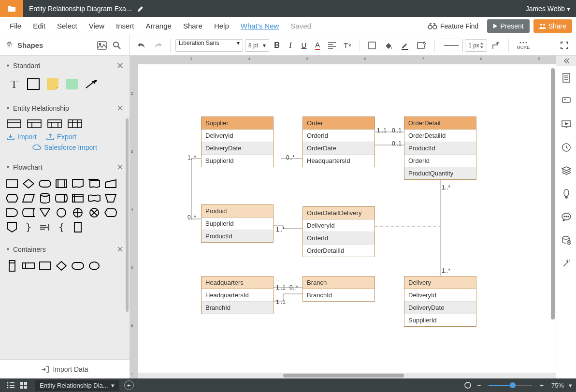  I want to click on section-containers: ▼ Containers ✕, so click(65, 248).